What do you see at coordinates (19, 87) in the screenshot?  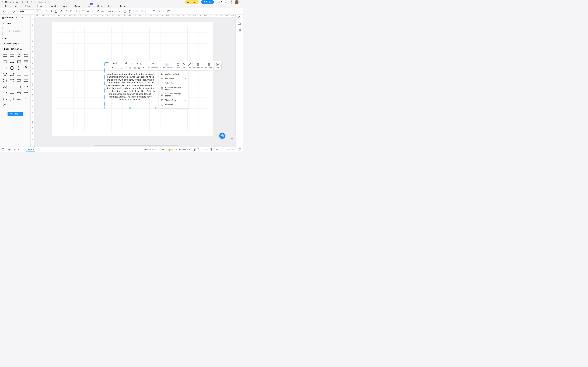 I see `shape-tag` at bounding box center [19, 87].